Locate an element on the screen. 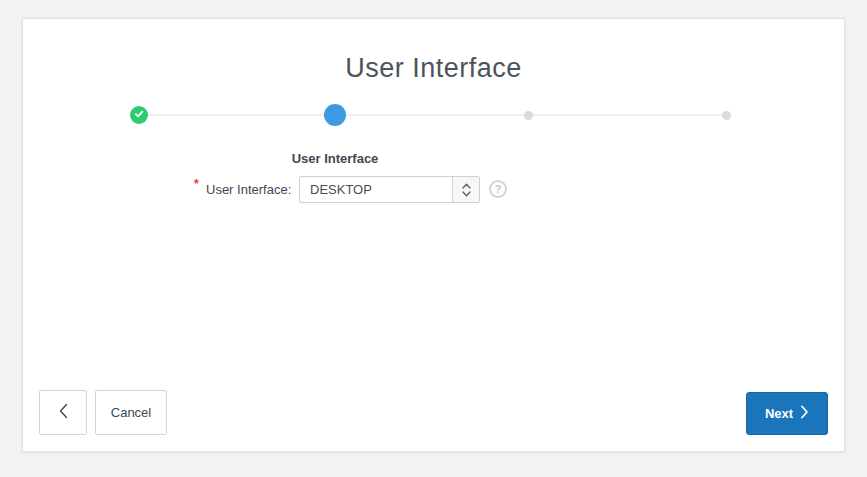 This screenshot has width=867, height=477. chevron-left-icon is located at coordinates (64, 412).